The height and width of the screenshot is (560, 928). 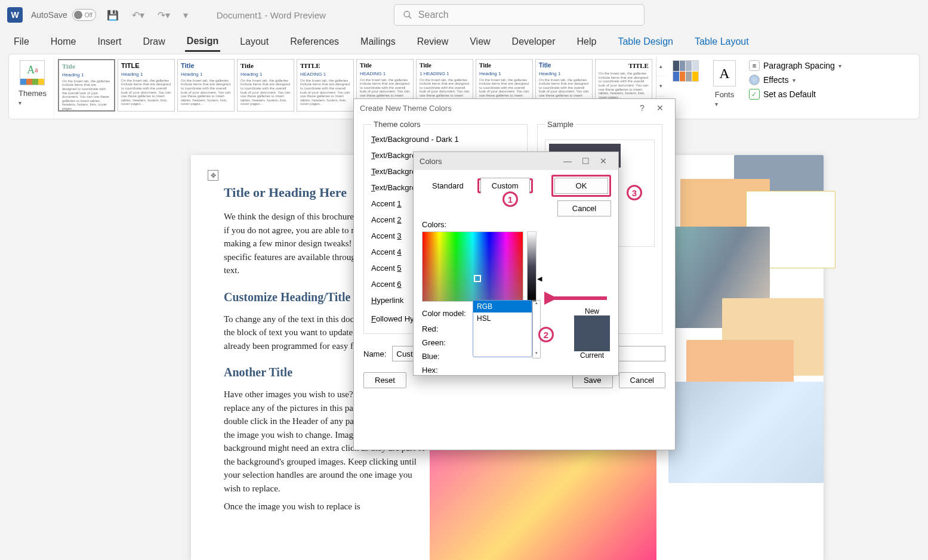 What do you see at coordinates (724, 86) in the screenshot?
I see `fonts-group: A Fonts▾` at bounding box center [724, 86].